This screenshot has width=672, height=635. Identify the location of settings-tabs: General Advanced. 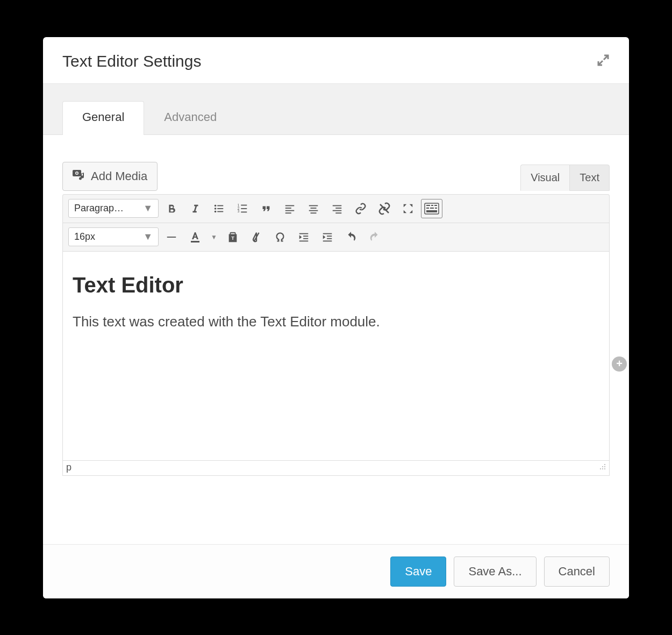
(336, 110).